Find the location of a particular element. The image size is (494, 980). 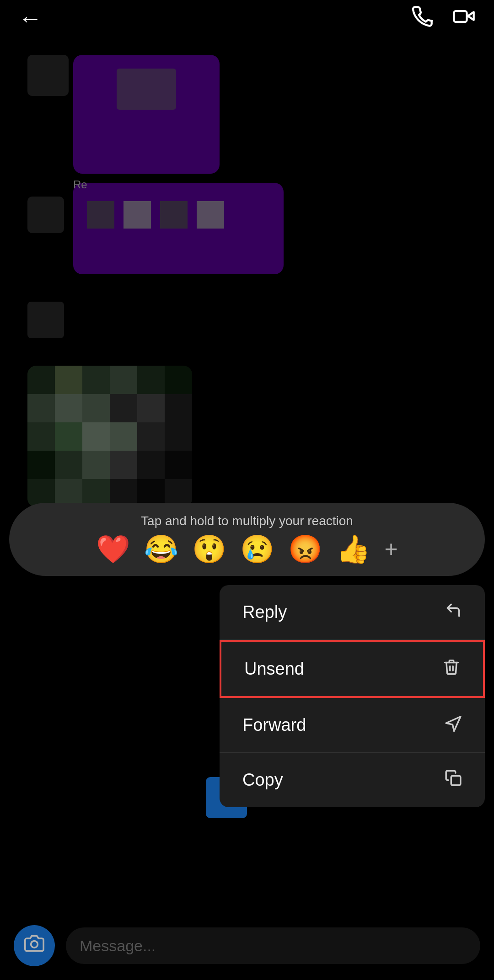

reply-icon is located at coordinates (453, 612).